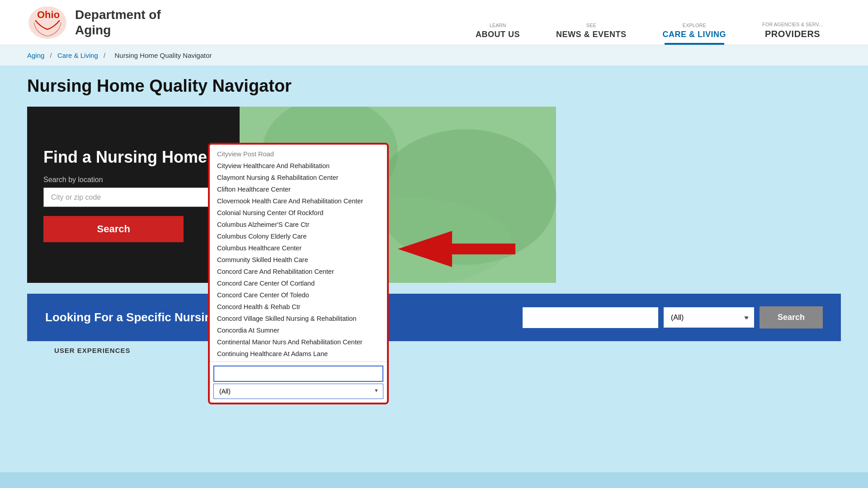 The width and height of the screenshot is (868, 488). What do you see at coordinates (94, 23) in the screenshot?
I see `logo-area: Ohio Department of Aging` at bounding box center [94, 23].